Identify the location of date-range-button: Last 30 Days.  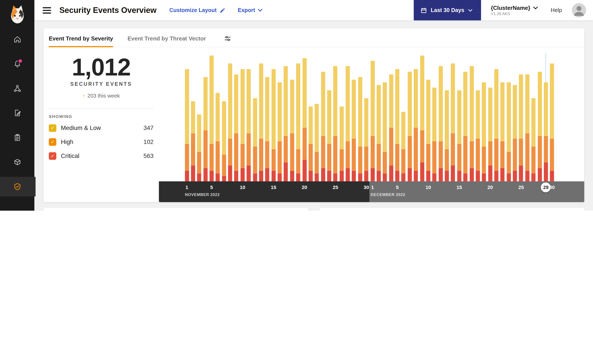
(447, 10).